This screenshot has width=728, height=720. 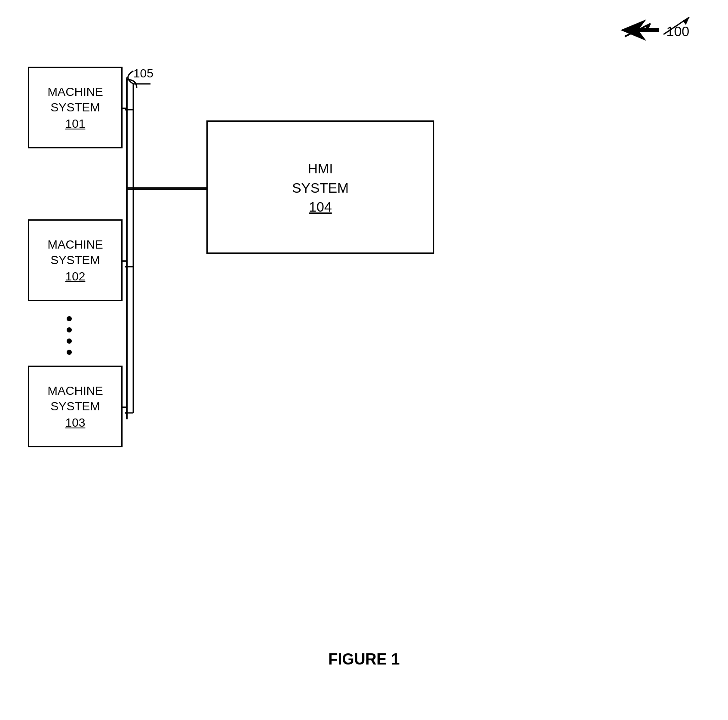 I want to click on machine-102-title: MACHINESYSTEM, so click(x=75, y=253).